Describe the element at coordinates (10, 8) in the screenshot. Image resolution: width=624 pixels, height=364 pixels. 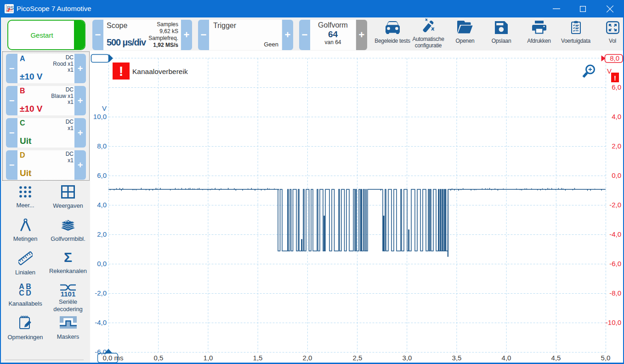
I see `svg-text: PS` at that location.